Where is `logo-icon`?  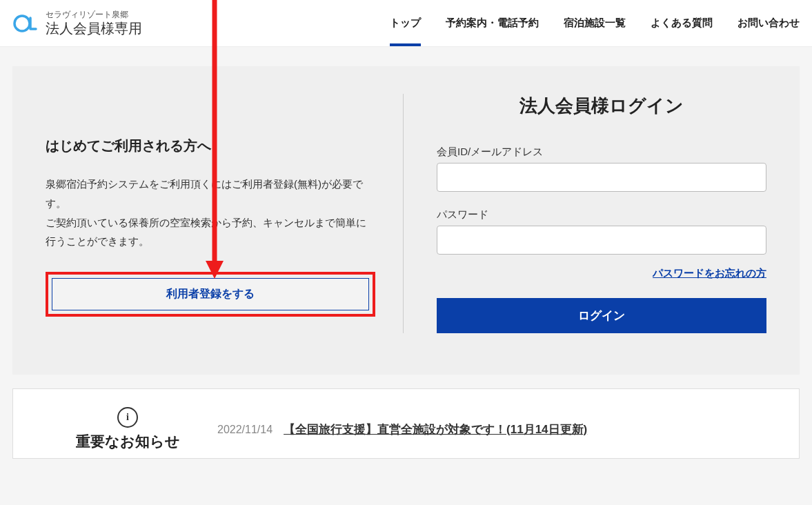 logo-icon is located at coordinates (26, 23).